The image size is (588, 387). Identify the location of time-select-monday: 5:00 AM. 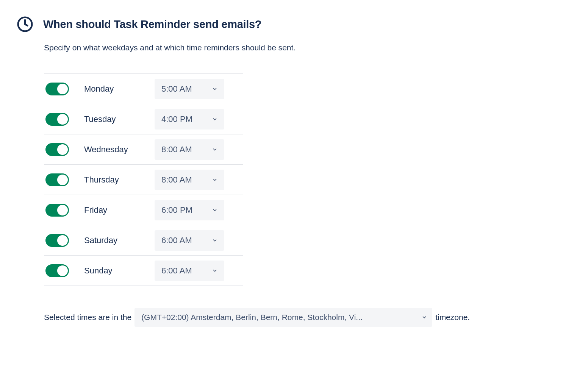
(189, 89).